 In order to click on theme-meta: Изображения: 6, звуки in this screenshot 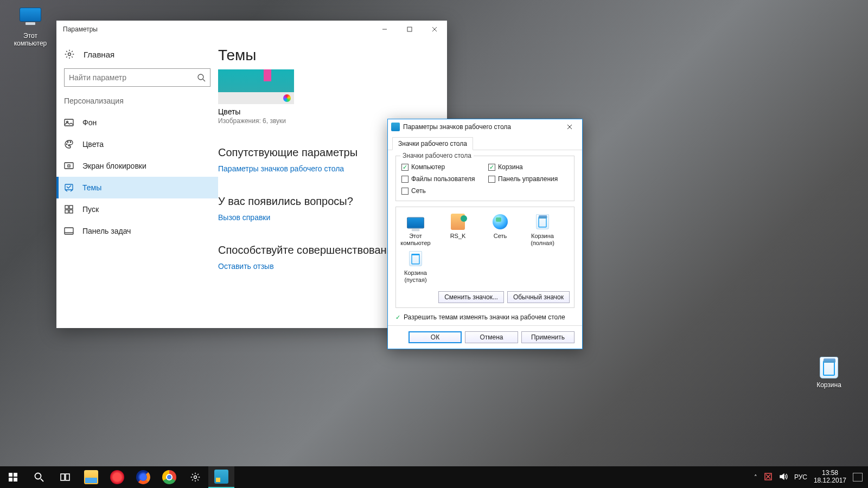, I will do `click(256, 121)`.